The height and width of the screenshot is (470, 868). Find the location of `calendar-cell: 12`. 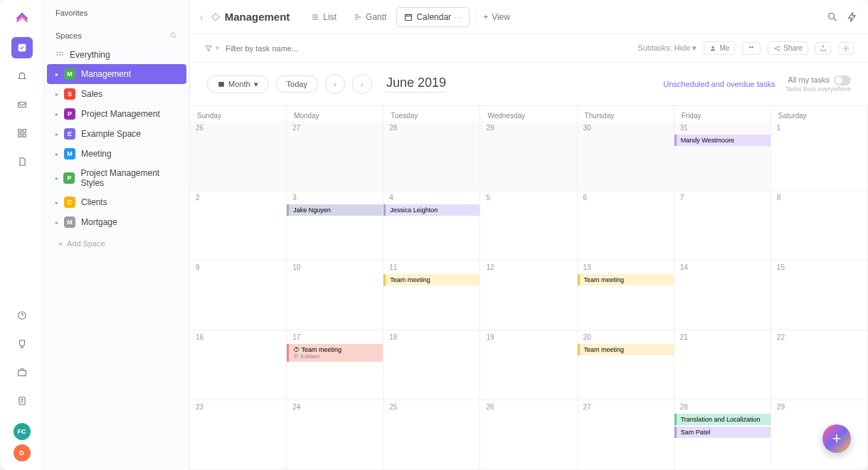

calendar-cell: 12 is located at coordinates (529, 296).